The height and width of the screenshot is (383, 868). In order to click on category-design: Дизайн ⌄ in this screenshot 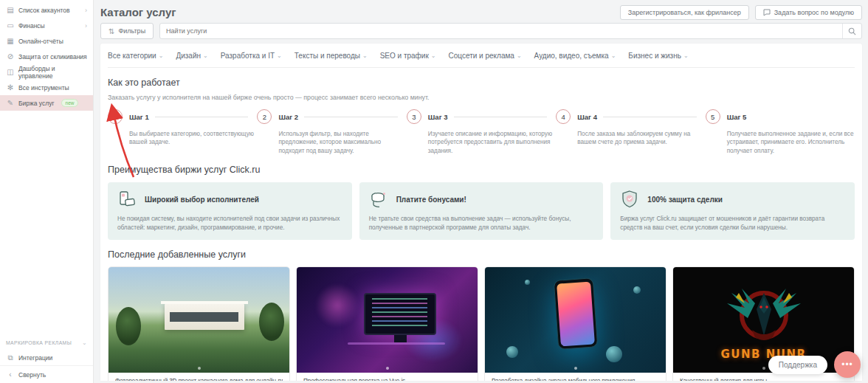, I will do `click(192, 56)`.